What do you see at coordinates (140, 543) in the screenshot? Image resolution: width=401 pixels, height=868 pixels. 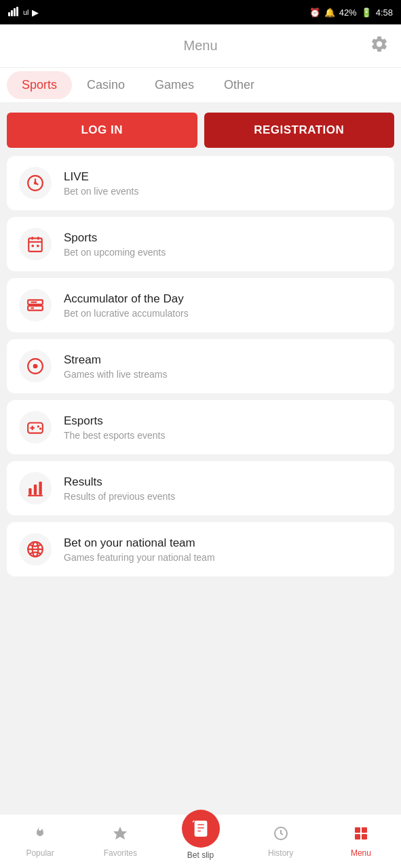 I see `national-team-title: Bet on your national team` at bounding box center [140, 543].